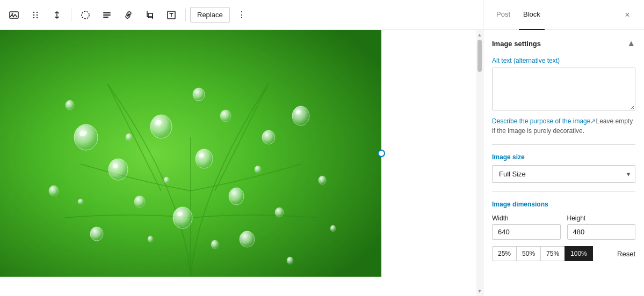 This screenshot has width=644, height=296. What do you see at coordinates (242, 15) in the screenshot?
I see `more-icon: ⋮` at bounding box center [242, 15].